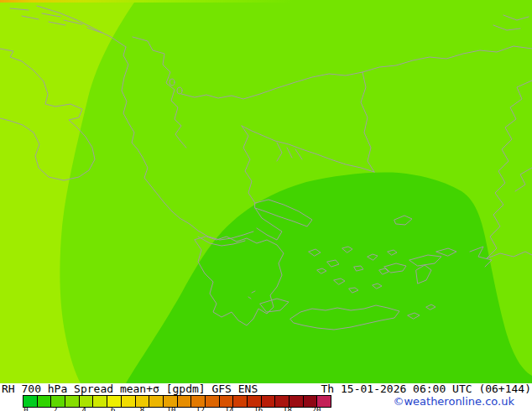 The height and width of the screenshot is (411, 532). I want to click on caption-datetime: Th 15-01-2026 06:00 UTC (06+144), so click(426, 389).